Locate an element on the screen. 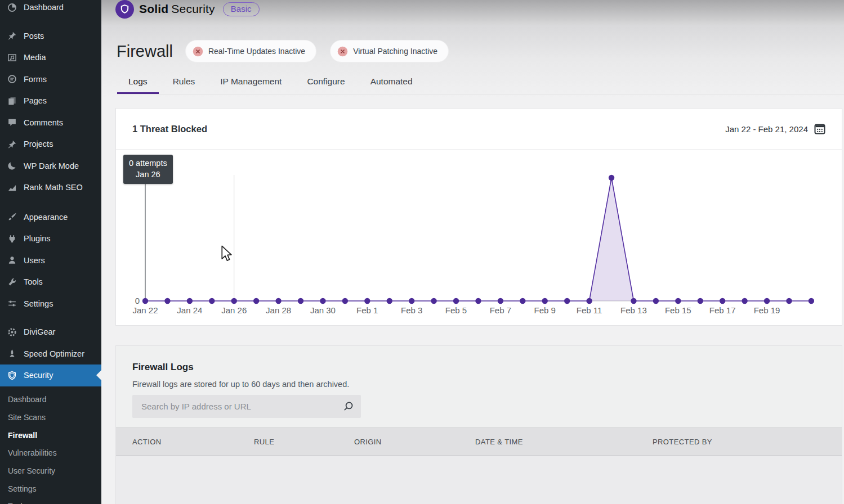  sidebar-item-label: Appearance is located at coordinates (46, 217).